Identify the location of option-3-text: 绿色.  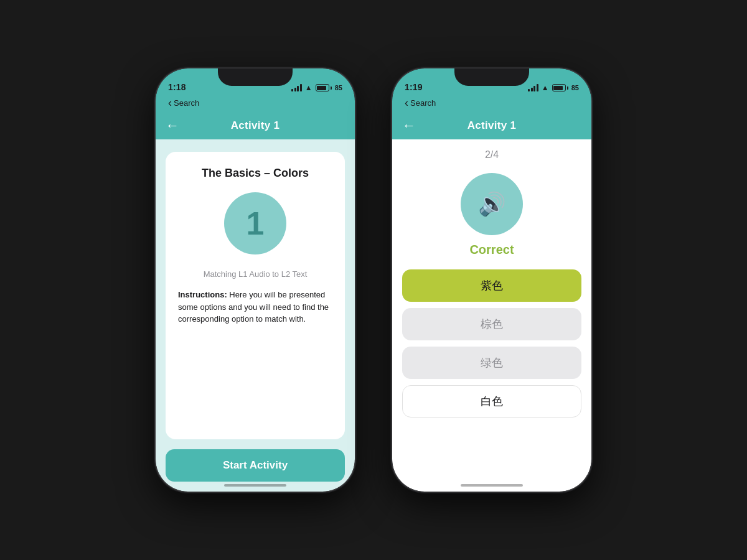
(492, 363).